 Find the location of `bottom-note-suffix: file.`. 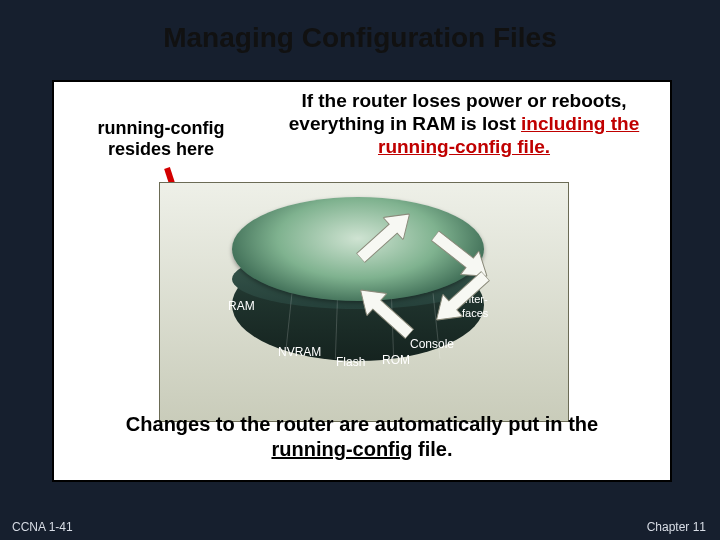

bottom-note-suffix: file. is located at coordinates (433, 449).